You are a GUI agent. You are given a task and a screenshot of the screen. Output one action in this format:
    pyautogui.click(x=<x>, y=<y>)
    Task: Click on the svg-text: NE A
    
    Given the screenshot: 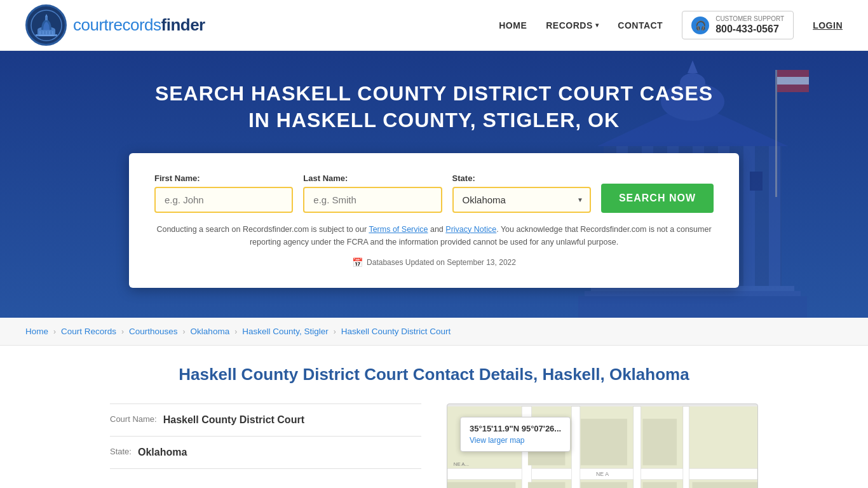 What is the action you would take?
    pyautogui.click(x=602, y=474)
    